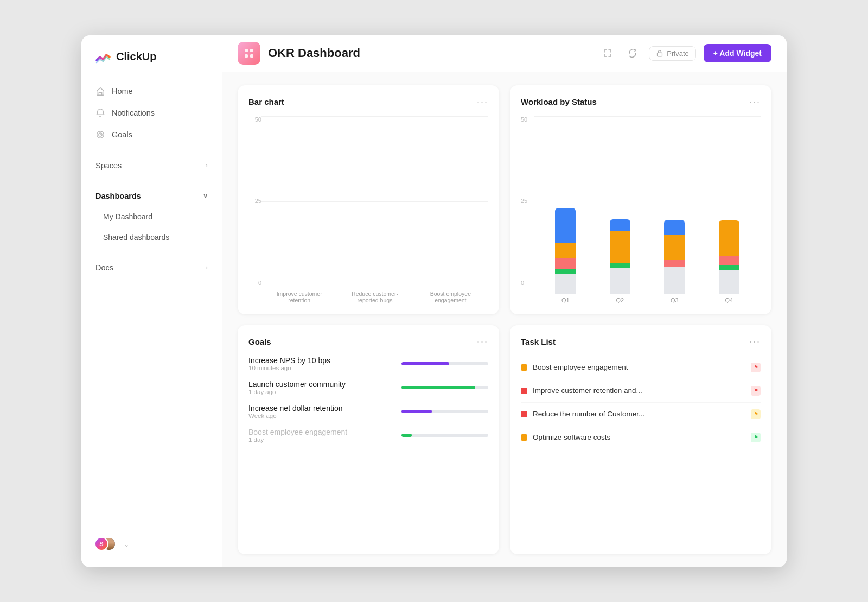  I want to click on refresh-button, so click(633, 53).